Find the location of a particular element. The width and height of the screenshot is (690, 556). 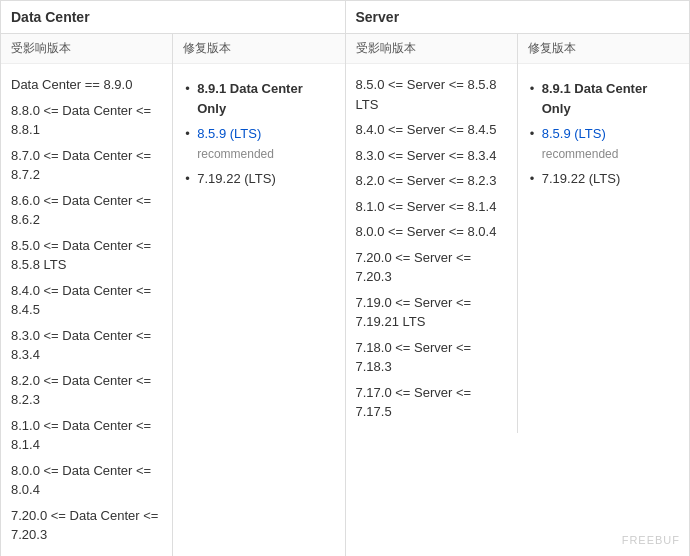

dc-fixed-body: 8.9.1 Data Center Only 8.5.9 (LTS) recom… is located at coordinates (258, 134).